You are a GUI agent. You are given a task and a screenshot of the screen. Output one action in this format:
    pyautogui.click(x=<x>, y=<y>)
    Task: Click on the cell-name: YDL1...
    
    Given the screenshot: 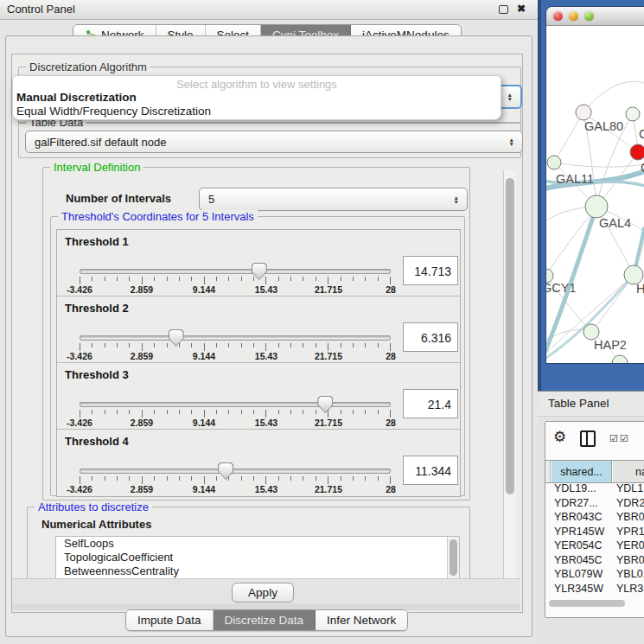 What is the action you would take?
    pyautogui.click(x=630, y=489)
    